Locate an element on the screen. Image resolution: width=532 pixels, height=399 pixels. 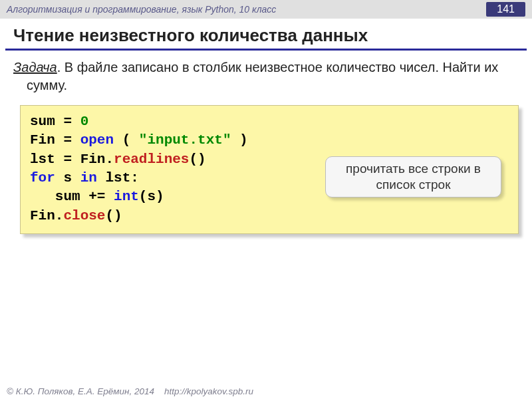
page-number: 141 is located at coordinates (505, 9).